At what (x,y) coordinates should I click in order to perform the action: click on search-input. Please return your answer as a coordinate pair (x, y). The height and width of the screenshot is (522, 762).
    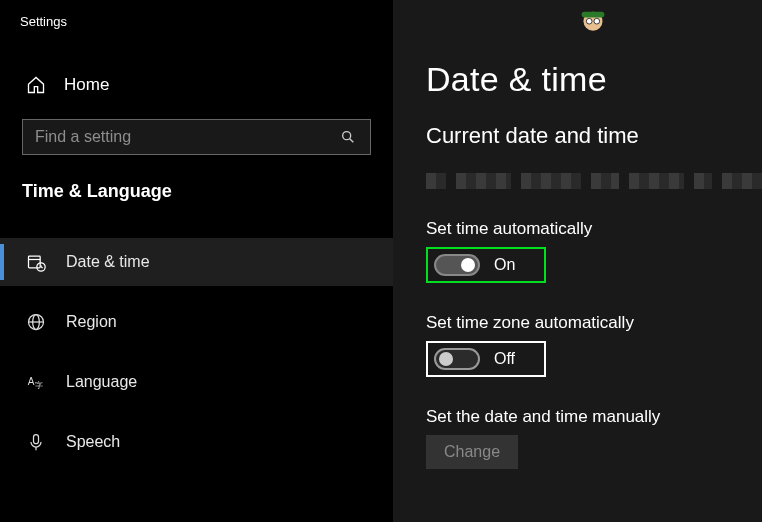
    Looking at the image, I should click on (186, 137).